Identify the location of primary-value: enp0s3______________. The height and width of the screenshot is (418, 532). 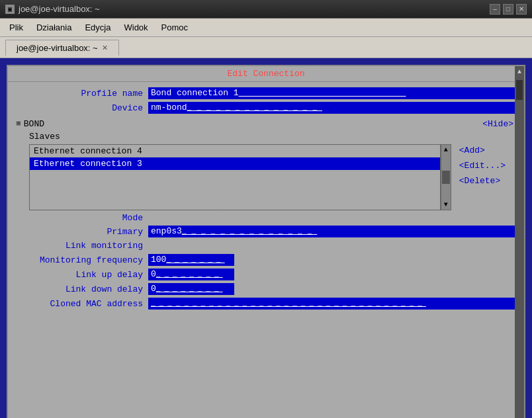
(332, 231).